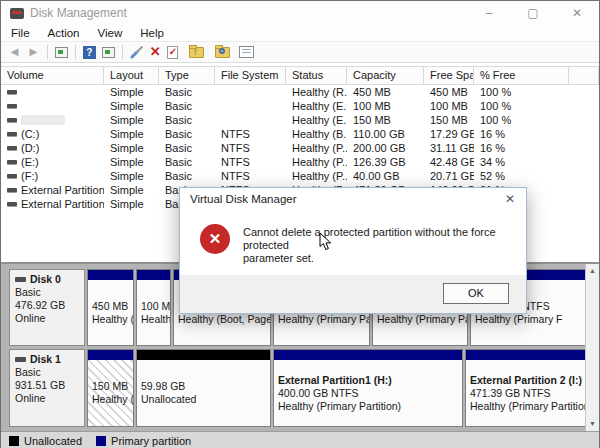 The image size is (600, 448). Describe the element at coordinates (420, 320) in the screenshot. I see `partition-text-line: Healthy (Primary Pa` at that location.